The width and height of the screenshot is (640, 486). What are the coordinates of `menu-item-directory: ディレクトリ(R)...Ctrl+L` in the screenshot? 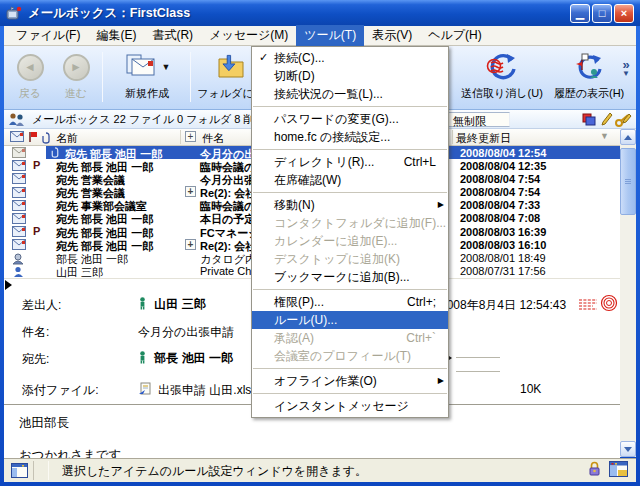 It's located at (350, 162).